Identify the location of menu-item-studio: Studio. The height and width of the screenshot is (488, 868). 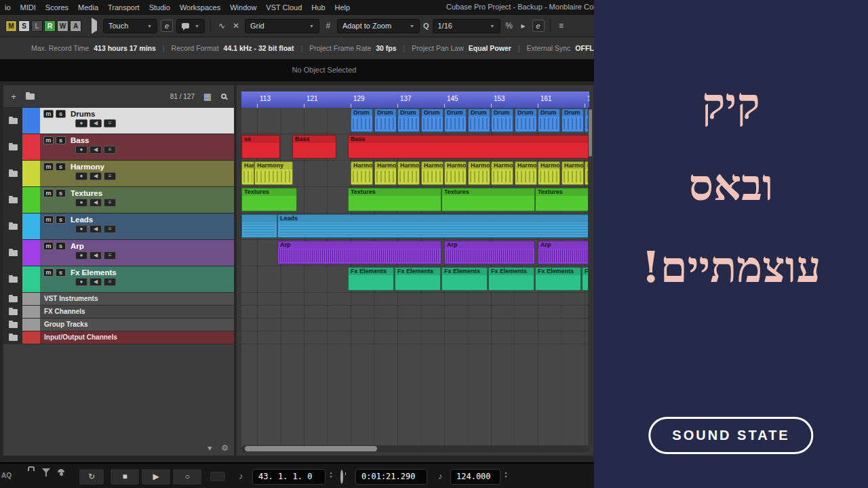
(160, 7).